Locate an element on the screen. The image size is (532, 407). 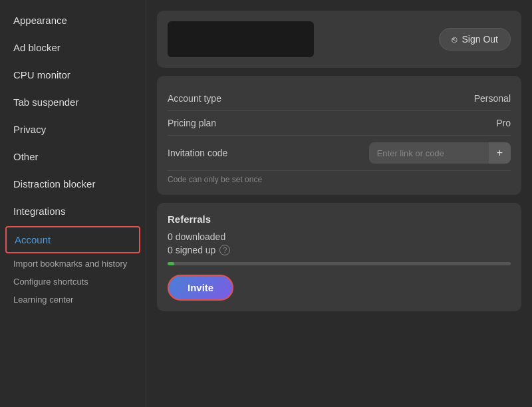
sidebar-item-import-bookmarks: Import bookmarks and history is located at coordinates (73, 263).